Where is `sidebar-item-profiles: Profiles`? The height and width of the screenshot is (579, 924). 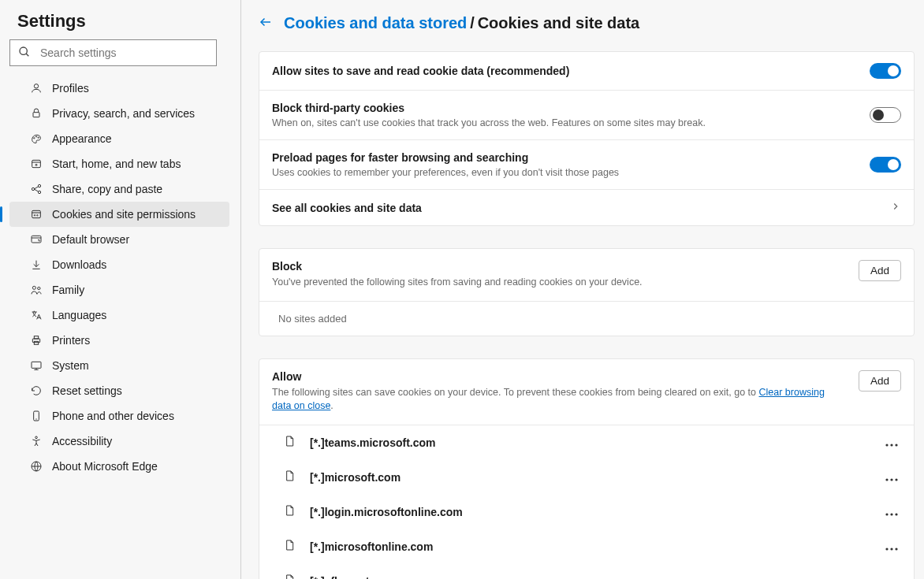
sidebar-item-profiles: Profiles is located at coordinates (120, 88).